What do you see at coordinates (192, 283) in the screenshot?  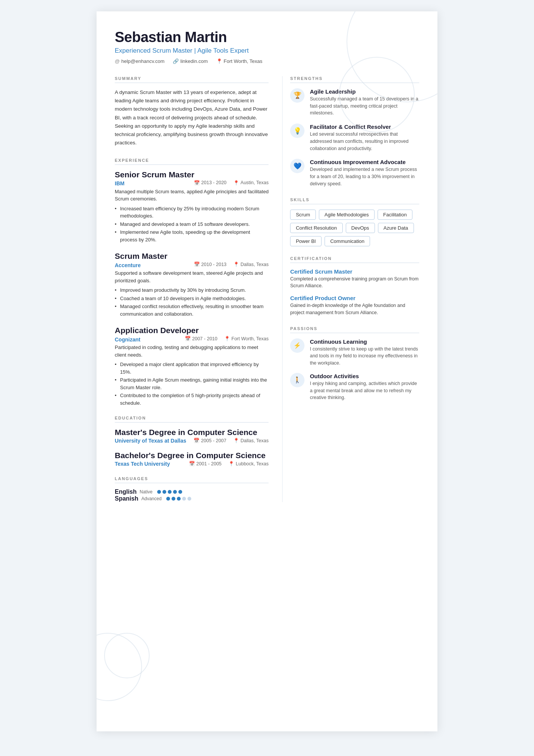 I see `experience-section: EXPERIENCE Senior Scrum Master IBM 📅 201…` at bounding box center [192, 283].